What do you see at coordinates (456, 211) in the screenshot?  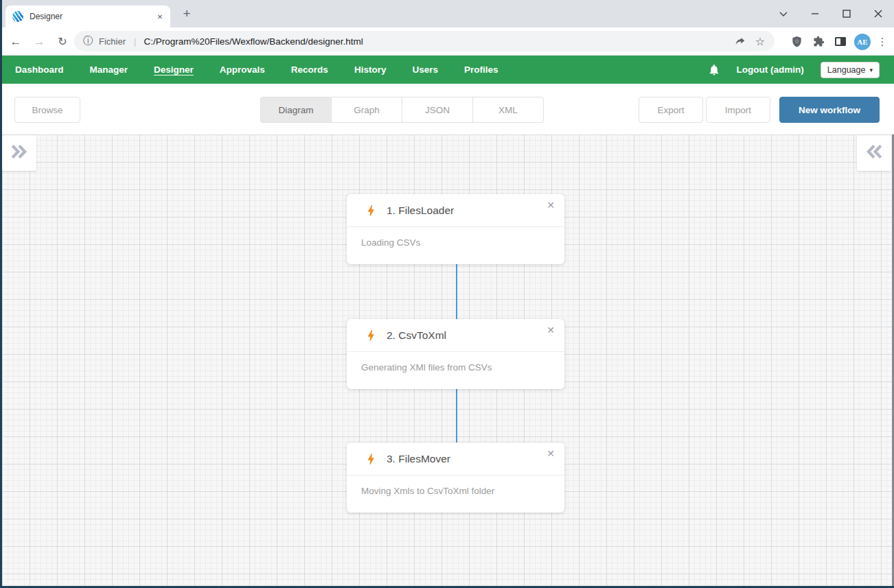 I see `node-header: 1. FilesLoader` at bounding box center [456, 211].